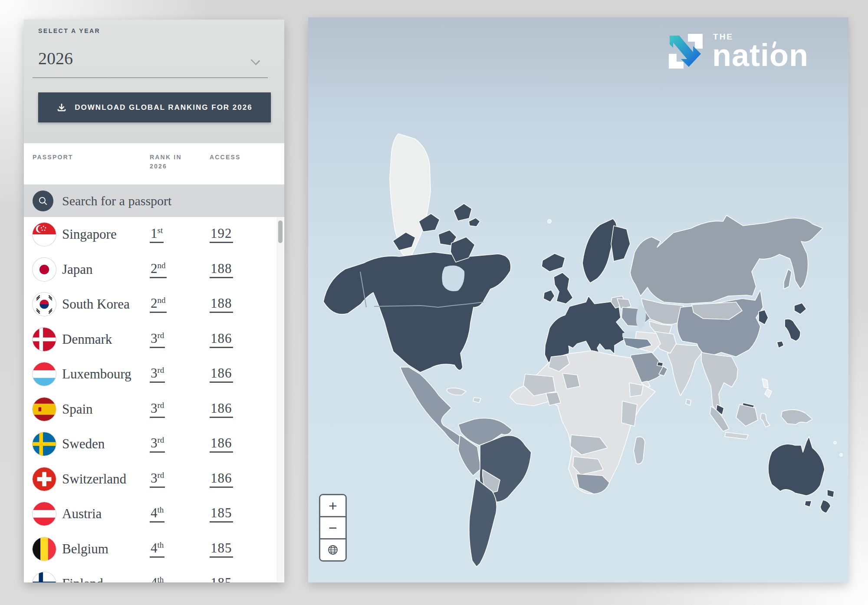  What do you see at coordinates (154, 444) in the screenshot?
I see `passport-row-sweden: Sweden 3rd 186` at bounding box center [154, 444].